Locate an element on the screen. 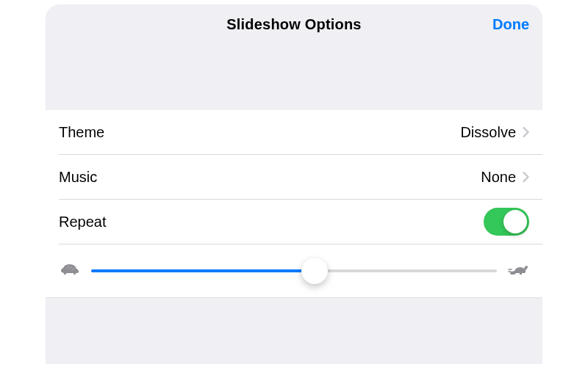 The width and height of the screenshot is (588, 381). music-label: Music is located at coordinates (270, 178).